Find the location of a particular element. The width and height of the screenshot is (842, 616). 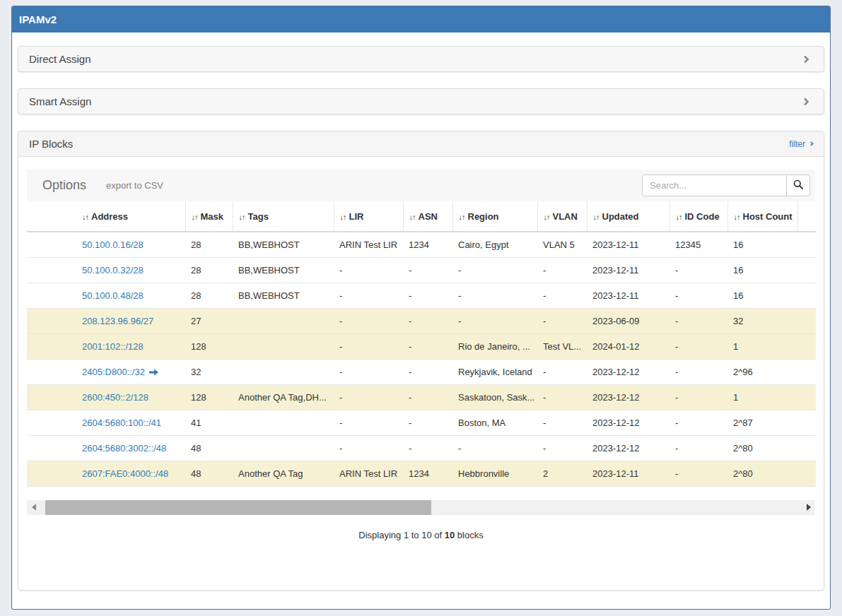

vlan-cell: 2 is located at coordinates (562, 474).